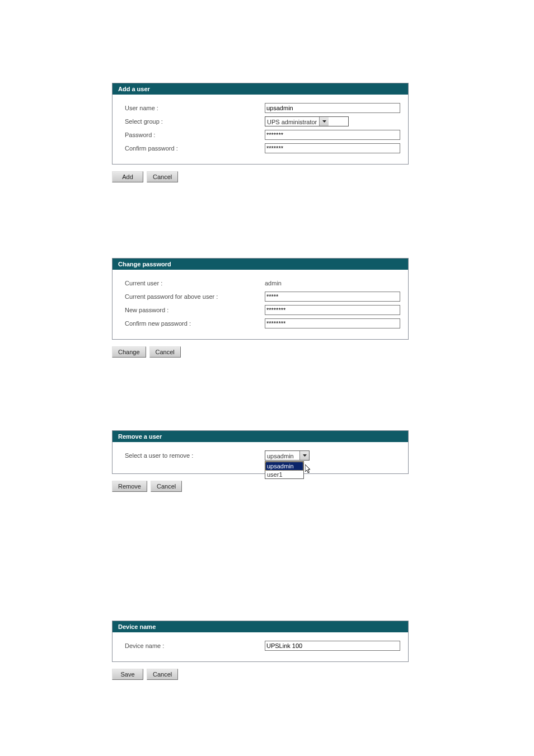  I want to click on confirm-new-password-label: Confirm new password :, so click(195, 323).